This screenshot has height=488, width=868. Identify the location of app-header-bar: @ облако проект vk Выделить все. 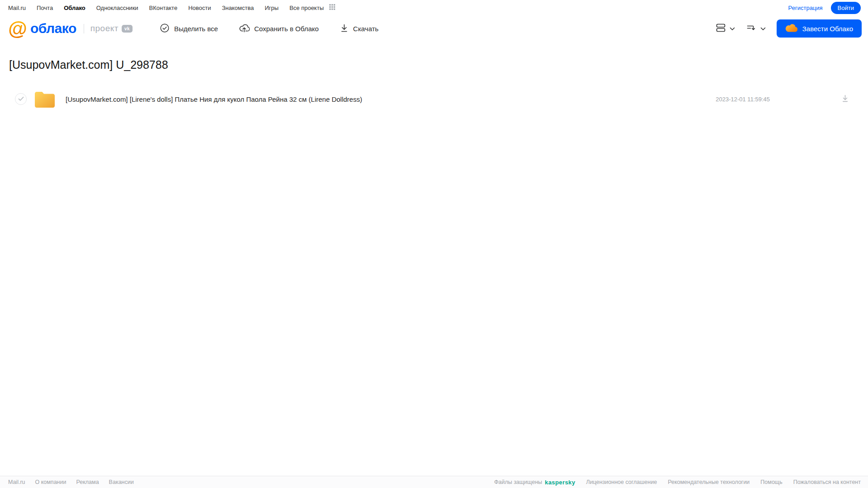
(434, 28).